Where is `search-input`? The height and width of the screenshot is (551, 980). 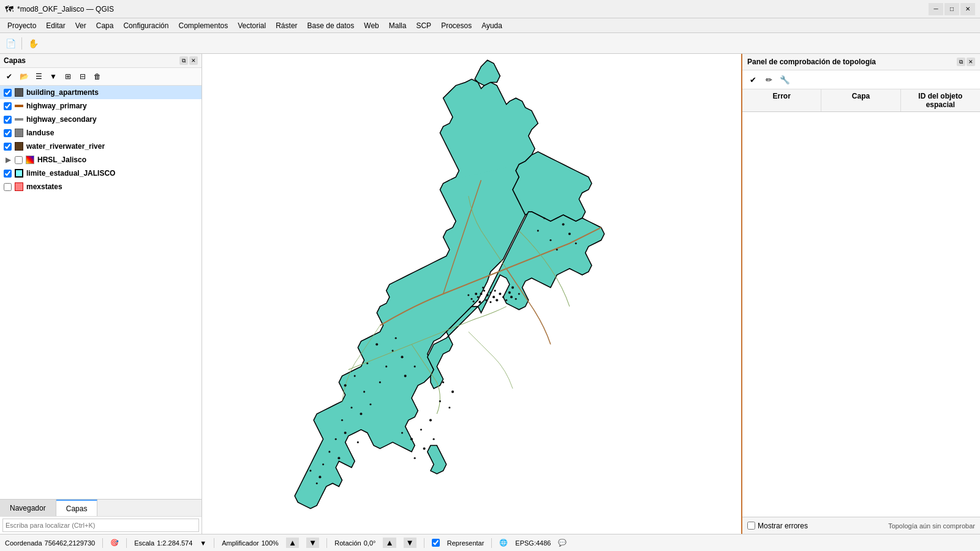
search-input is located at coordinates (100, 525).